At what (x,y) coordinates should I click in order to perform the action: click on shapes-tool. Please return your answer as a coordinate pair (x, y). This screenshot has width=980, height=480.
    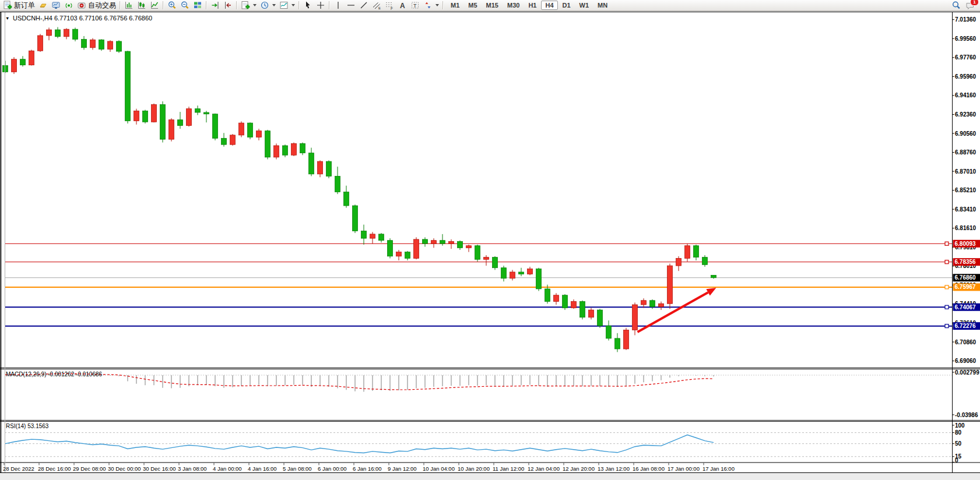
    Looking at the image, I should click on (431, 5).